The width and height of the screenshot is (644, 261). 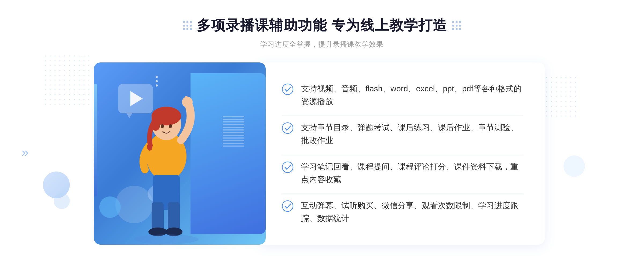 What do you see at coordinates (322, 33) in the screenshot?
I see `header: 多项录播课辅助功能 专为线上教学打造 学习进度全掌握，提升录播课教学效果` at bounding box center [322, 33].